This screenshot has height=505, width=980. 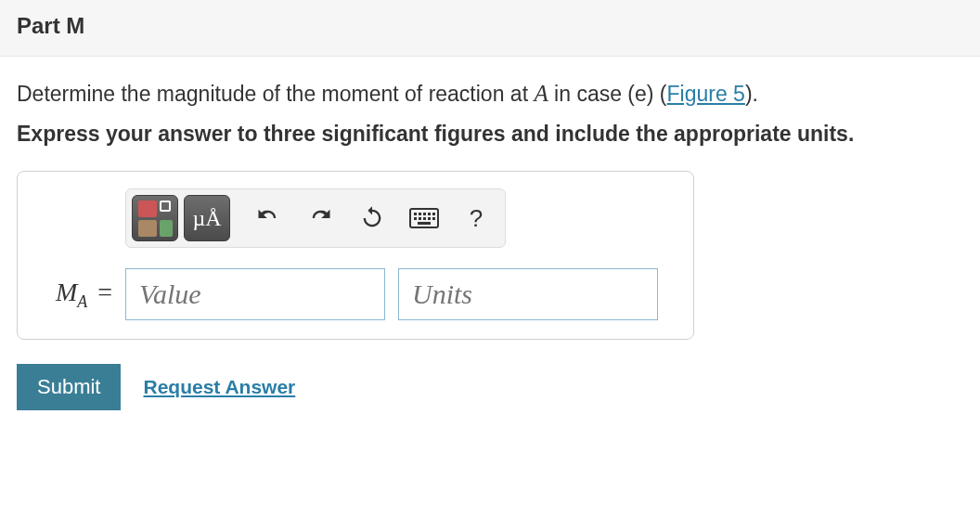 What do you see at coordinates (156, 219) in the screenshot?
I see `templates-icon` at bounding box center [156, 219].